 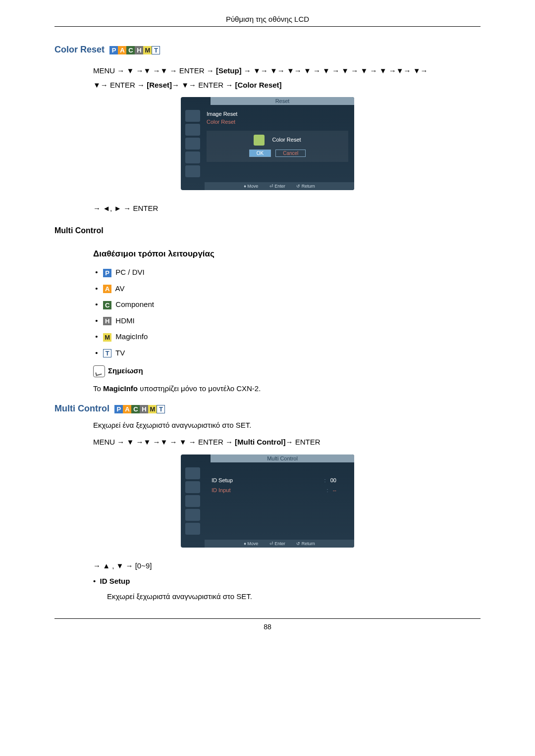 What do you see at coordinates (335, 490) in the screenshot?
I see `osd-row-value: --` at bounding box center [335, 490].